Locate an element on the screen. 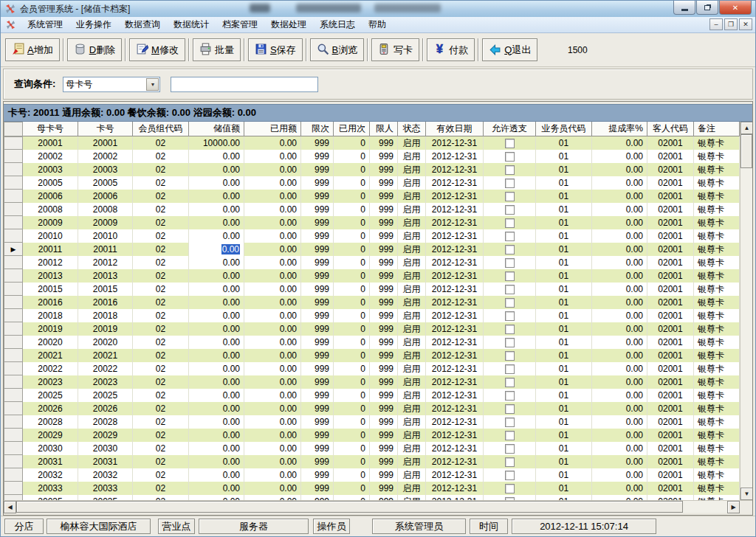 Image resolution: width=756 pixels, height=537 pixels. grid-cell: 20009 is located at coordinates (106, 223).